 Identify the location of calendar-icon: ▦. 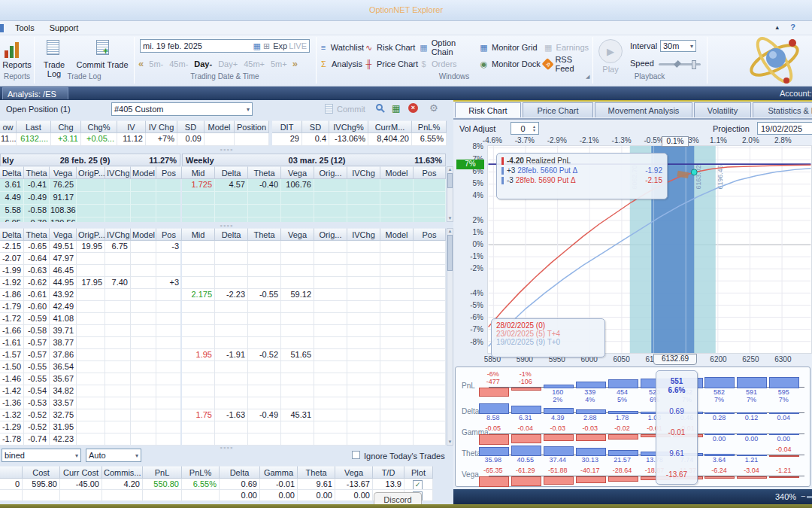
(257, 47).